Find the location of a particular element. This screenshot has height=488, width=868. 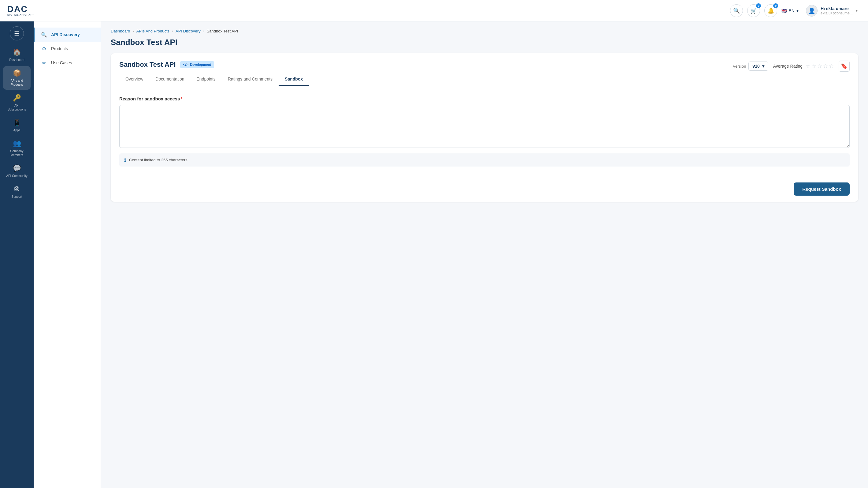

api-tabs: Overview Documentation Endpoints Ratings… is located at coordinates (485, 80).